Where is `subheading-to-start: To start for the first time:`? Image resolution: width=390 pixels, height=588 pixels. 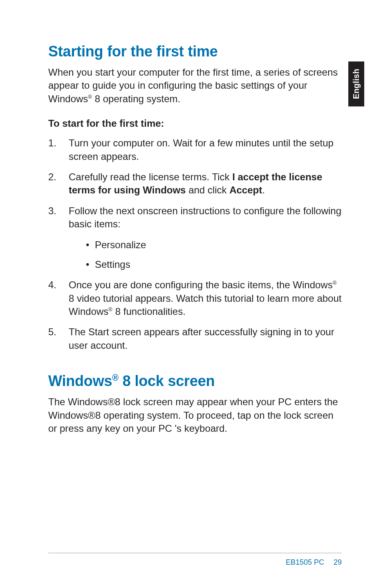
subheading-to-start: To start for the first time: is located at coordinates (195, 123).